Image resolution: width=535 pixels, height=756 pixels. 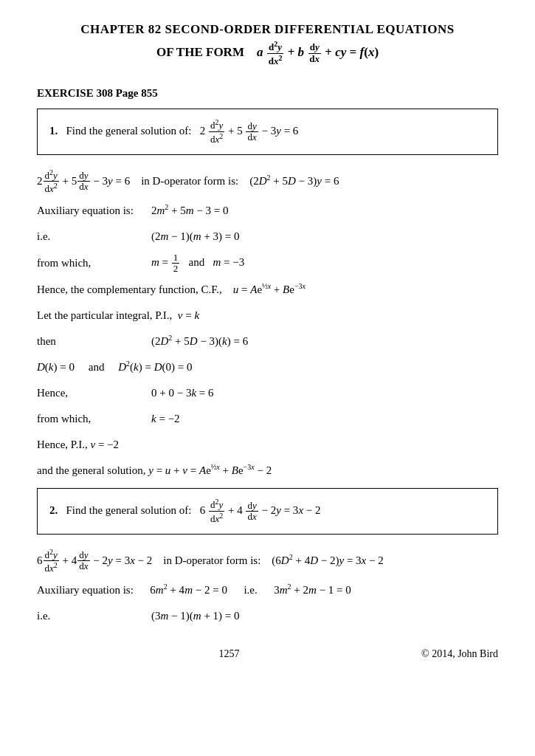 What do you see at coordinates (131, 510) in the screenshot?
I see `problem2-prompt: Find the general solution of:` at bounding box center [131, 510].